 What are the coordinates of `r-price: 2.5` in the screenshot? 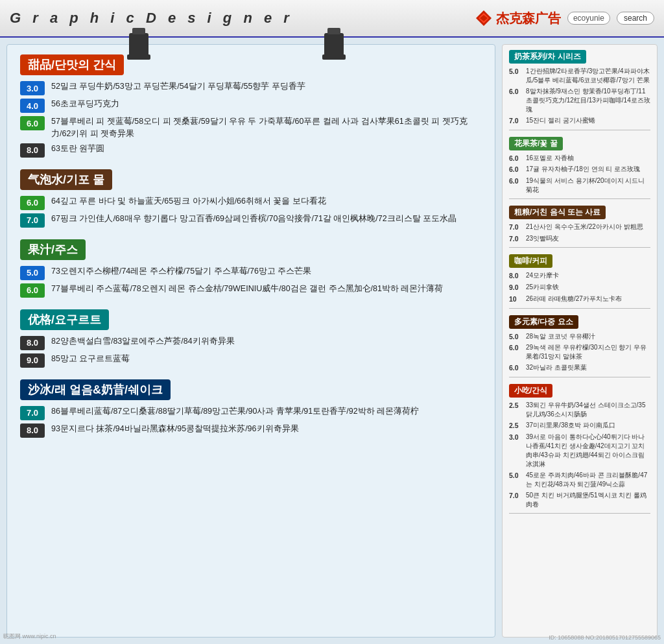 It's located at (516, 406).